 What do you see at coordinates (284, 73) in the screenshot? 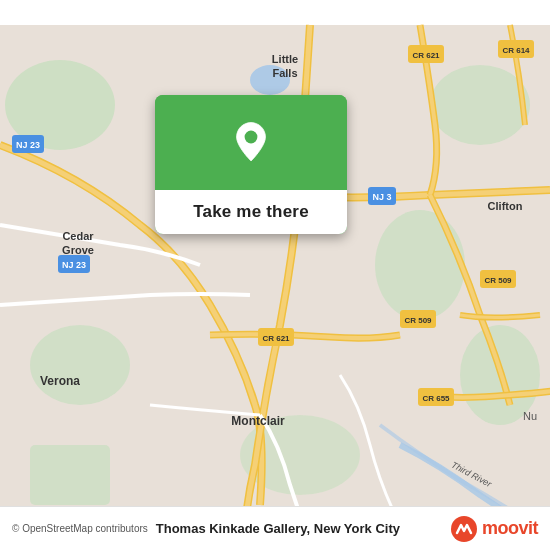
I see `svg-text: Falls` at bounding box center [284, 73].